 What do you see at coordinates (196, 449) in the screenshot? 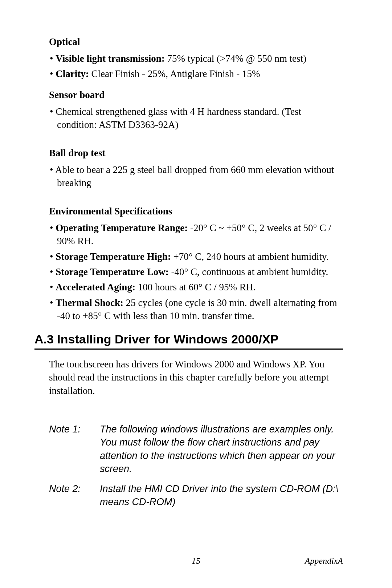
I see `note-row: Note 1: The following windows illustrati…` at bounding box center [196, 449].